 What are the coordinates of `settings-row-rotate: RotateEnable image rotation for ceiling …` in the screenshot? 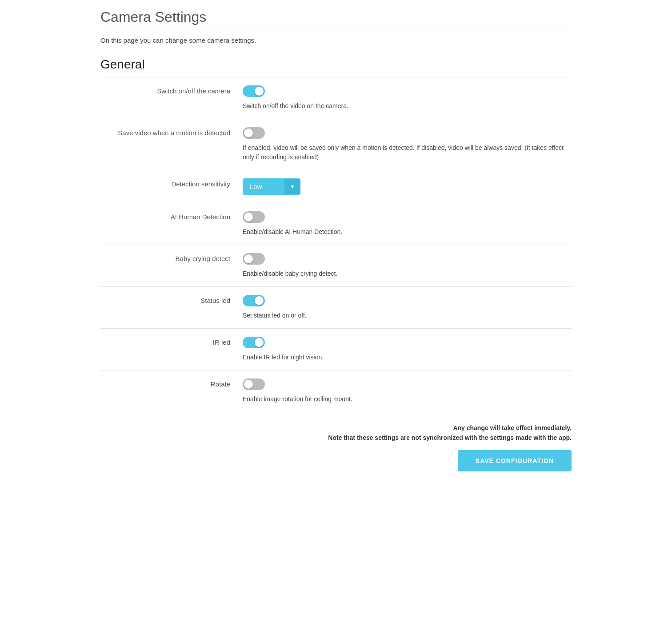 It's located at (336, 391).